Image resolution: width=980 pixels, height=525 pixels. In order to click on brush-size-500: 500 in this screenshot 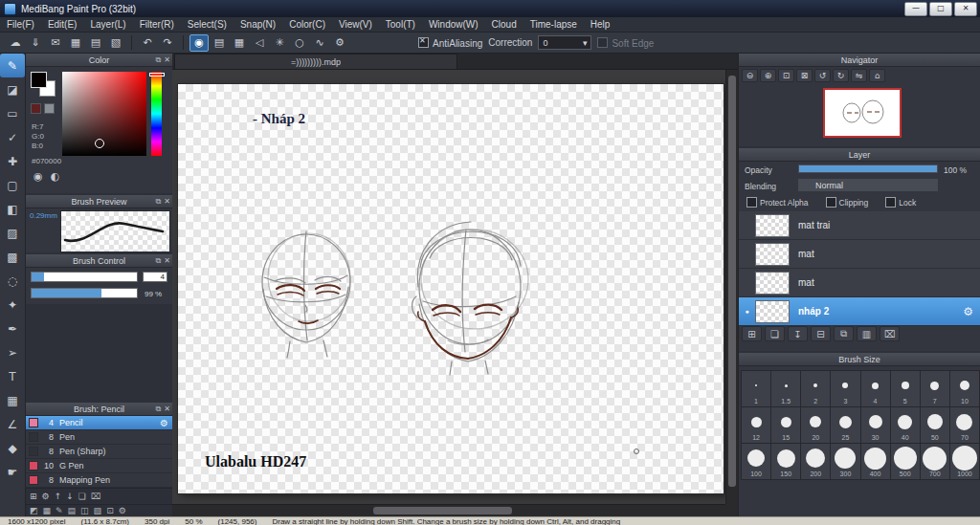, I will do `click(905, 461)`.